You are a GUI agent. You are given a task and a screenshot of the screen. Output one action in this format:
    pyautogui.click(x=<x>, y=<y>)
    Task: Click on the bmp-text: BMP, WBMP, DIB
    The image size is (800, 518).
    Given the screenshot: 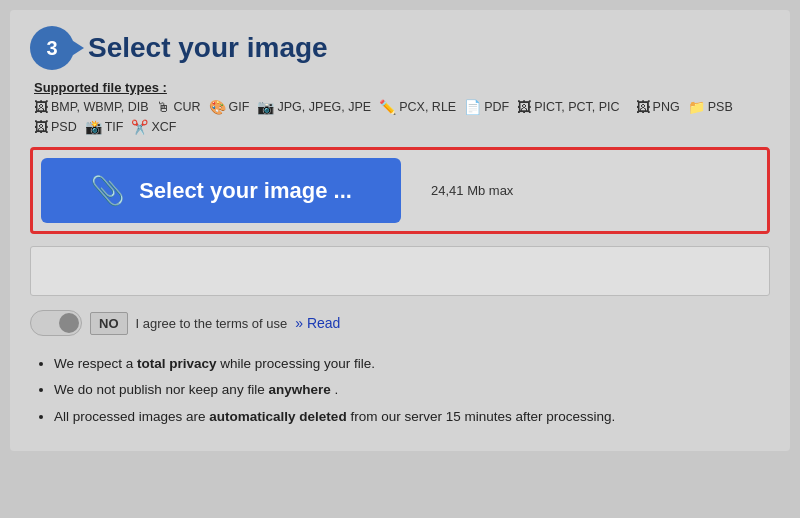 What is the action you would take?
    pyautogui.click(x=100, y=107)
    